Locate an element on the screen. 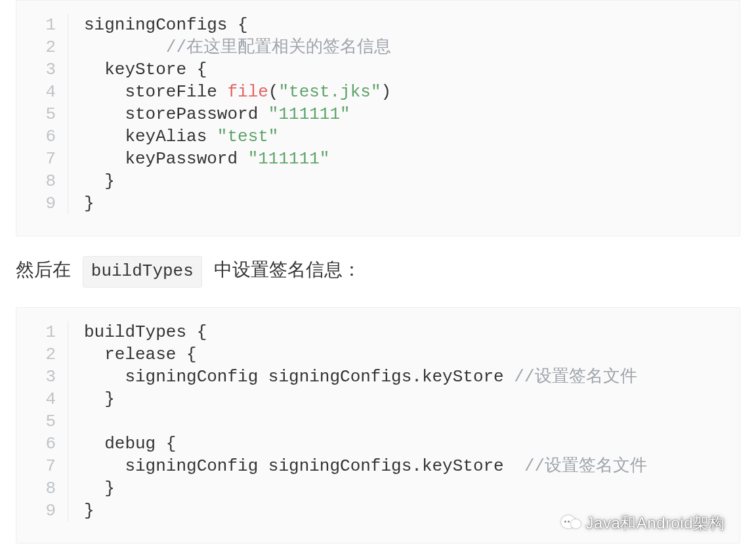 This screenshot has height=558, width=756. code-line: 6 keyAlias "test" is located at coordinates (378, 137).